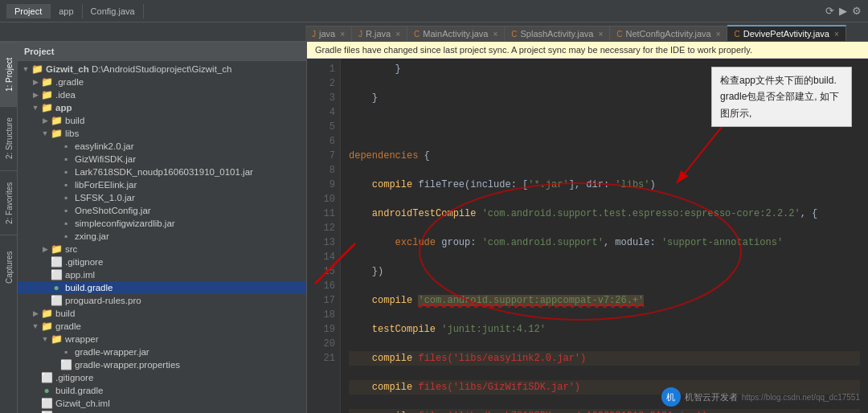  I want to click on tree-item-libforee: ▪ libForEElink.jar, so click(162, 185).